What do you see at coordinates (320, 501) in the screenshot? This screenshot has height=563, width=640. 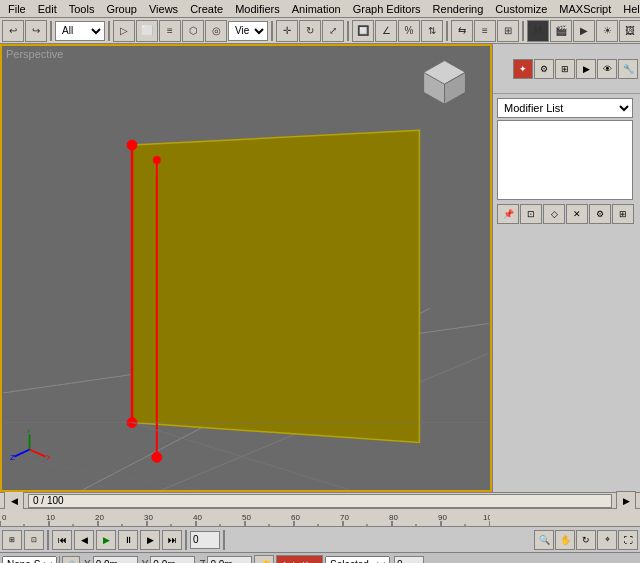 I see `timeline-scroll: ◀ 0 / 100 ▶` at bounding box center [320, 501].